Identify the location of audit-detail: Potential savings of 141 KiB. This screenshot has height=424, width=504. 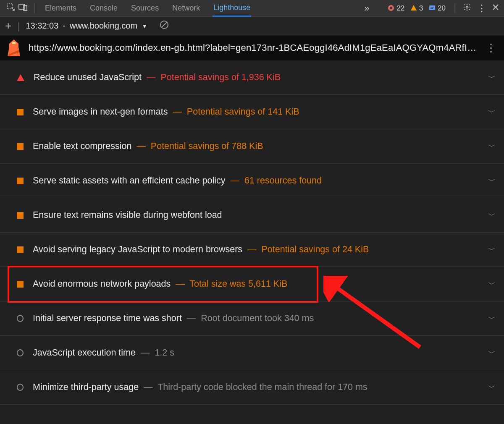
(243, 112).